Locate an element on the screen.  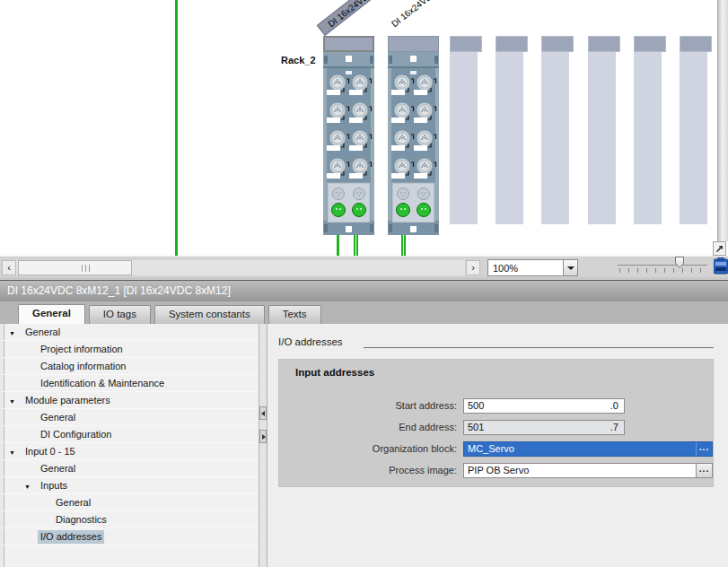
field-label: Organization block: is located at coordinates (368, 449).